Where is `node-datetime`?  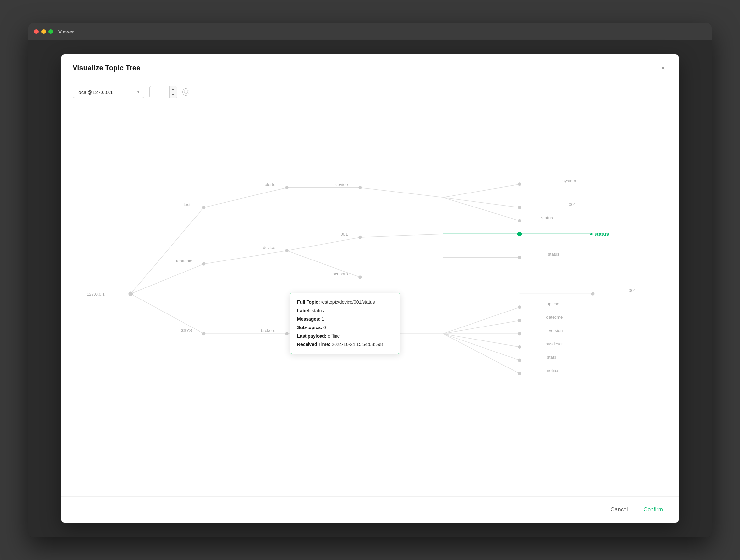 node-datetime is located at coordinates (520, 320).